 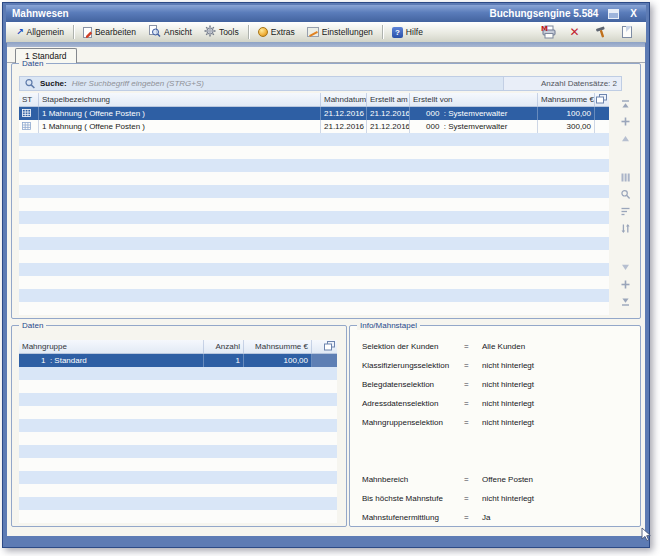 What do you see at coordinates (614, 14) in the screenshot?
I see `window-menu-icon` at bounding box center [614, 14].